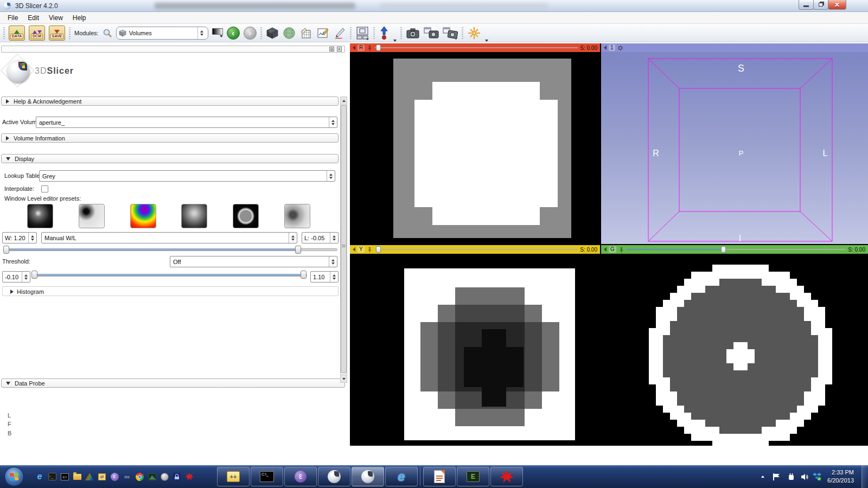  Describe the element at coordinates (170, 158) in the screenshot. I see `section-display: Display` at that location.